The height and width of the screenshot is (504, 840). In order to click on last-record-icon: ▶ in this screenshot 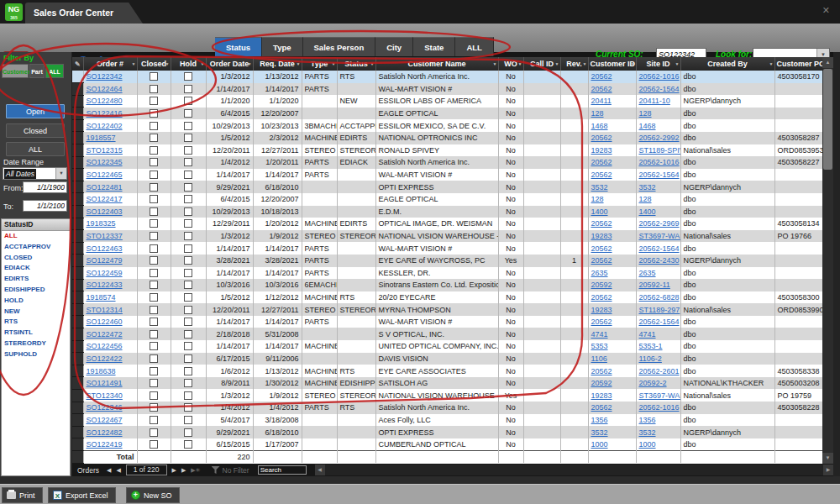, I will do `click(183, 470)`.